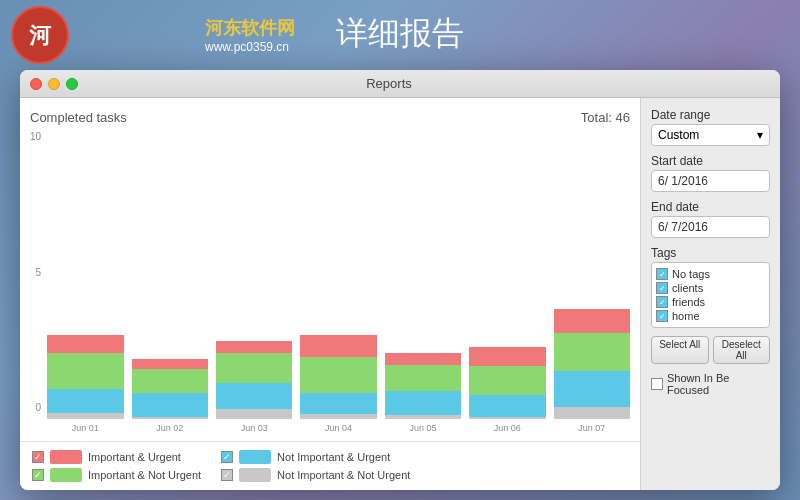 This screenshot has width=800, height=500. Describe the element at coordinates (54, 84) in the screenshot. I see `minimize-button` at that location.